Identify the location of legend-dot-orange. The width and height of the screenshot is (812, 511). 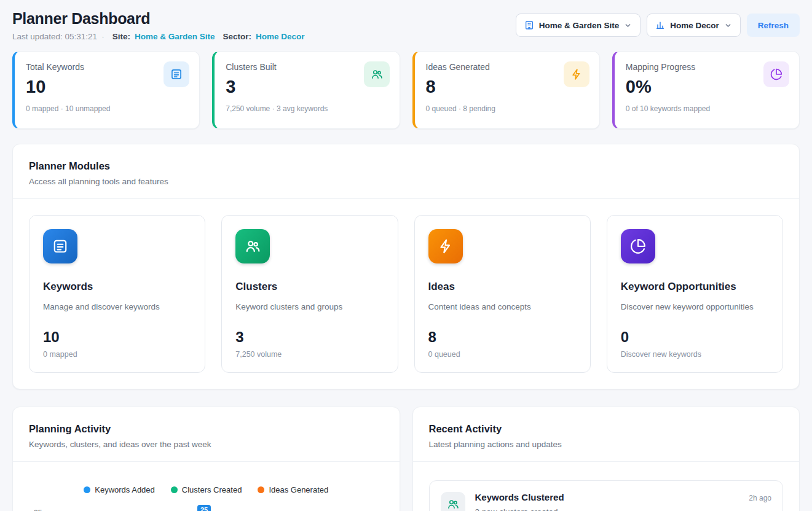
(261, 490).